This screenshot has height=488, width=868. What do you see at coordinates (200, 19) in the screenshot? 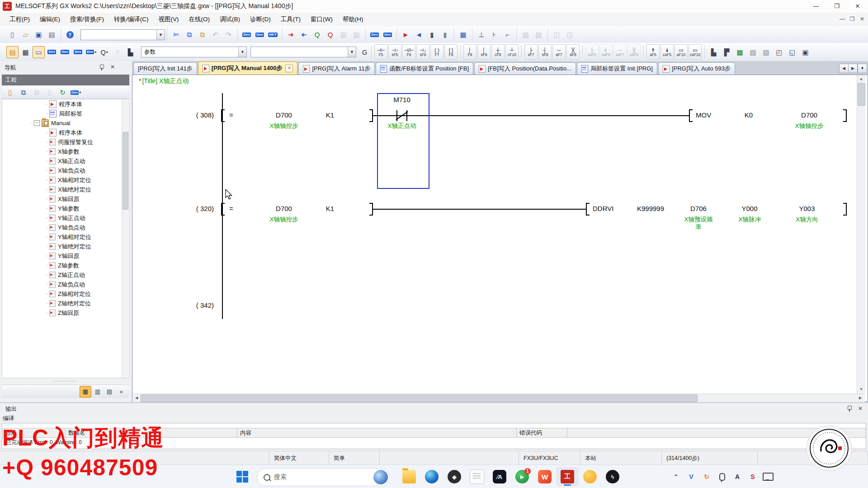
I see `menu-item-6: 在线(O)` at bounding box center [200, 19].